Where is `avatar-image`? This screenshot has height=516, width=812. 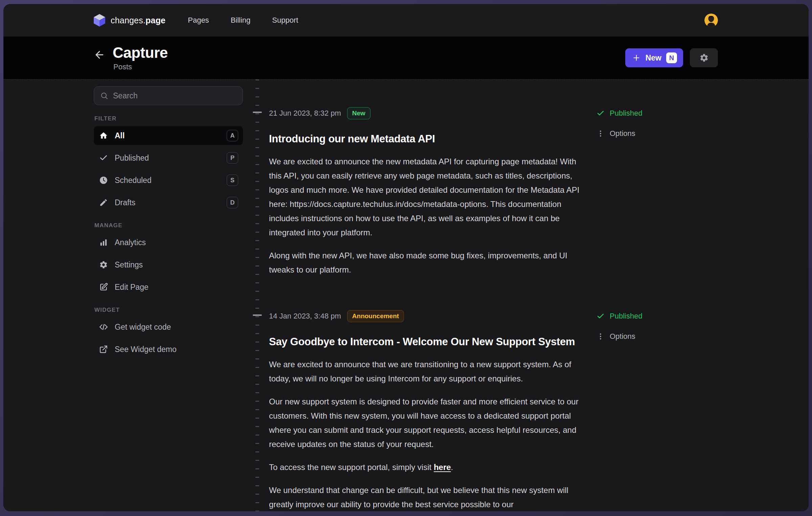
avatar-image is located at coordinates (711, 20).